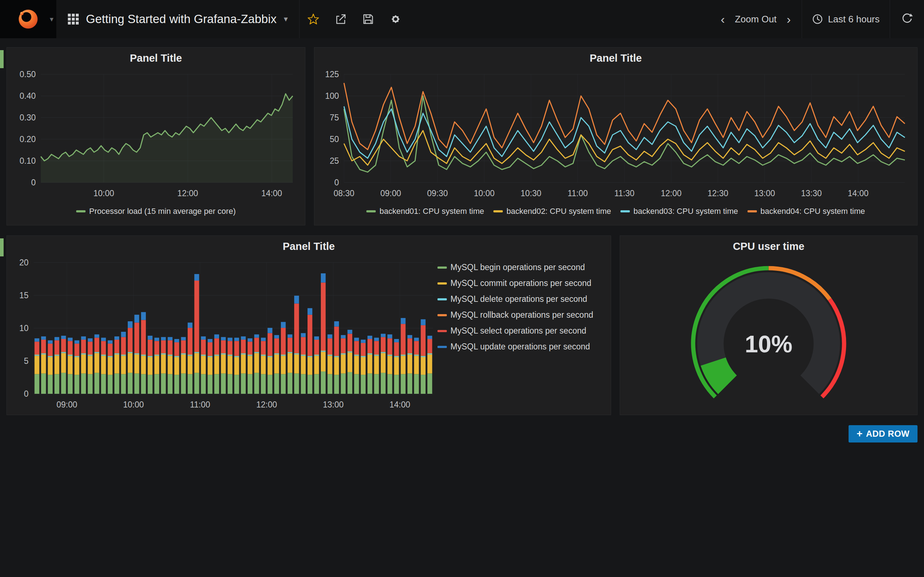  I want to click on svg-text: 25, so click(334, 161).